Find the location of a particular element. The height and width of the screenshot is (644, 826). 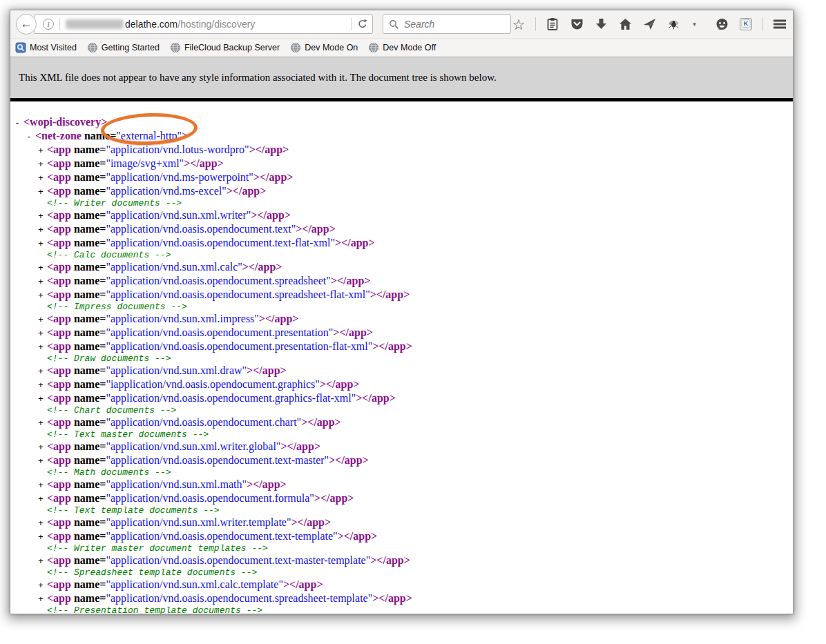

xml-element-line: +<app name="application/vnd.lotus-wordpr… is located at coordinates (402, 150).